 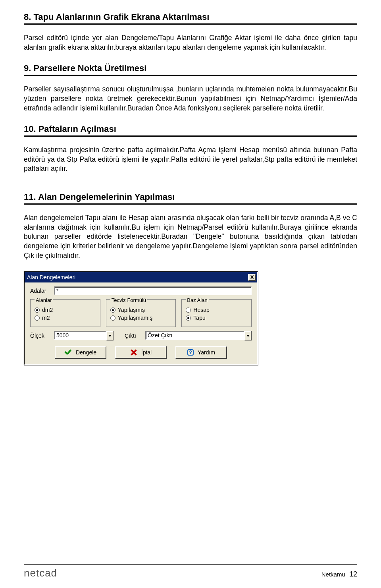 What do you see at coordinates (46, 318) in the screenshot?
I see `radio-label: m2` at bounding box center [46, 318].